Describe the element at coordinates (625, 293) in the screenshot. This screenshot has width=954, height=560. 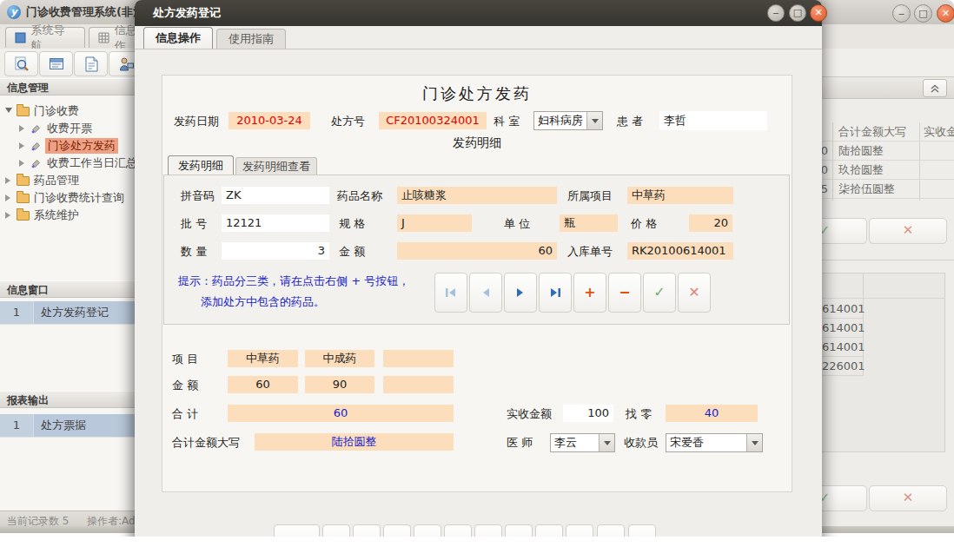
I see `delete-record-button: −` at that location.